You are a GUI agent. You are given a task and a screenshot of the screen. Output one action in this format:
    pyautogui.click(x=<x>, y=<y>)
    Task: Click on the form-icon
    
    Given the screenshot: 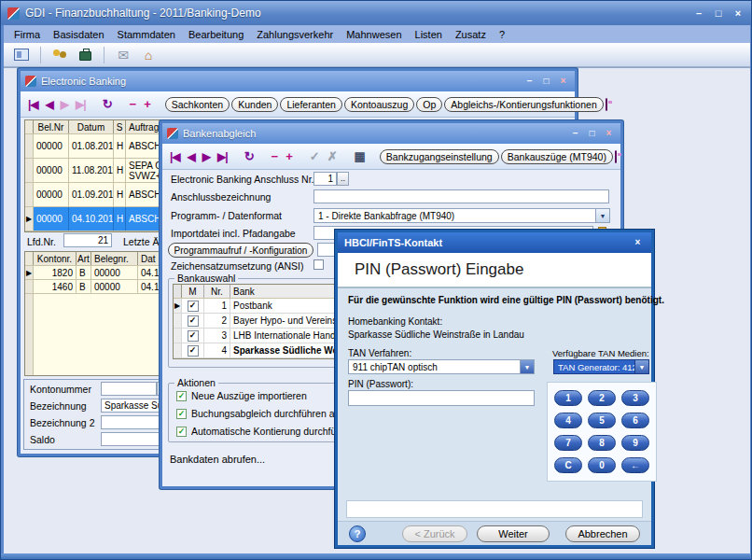 What is the action you would take?
    pyautogui.click(x=21, y=55)
    